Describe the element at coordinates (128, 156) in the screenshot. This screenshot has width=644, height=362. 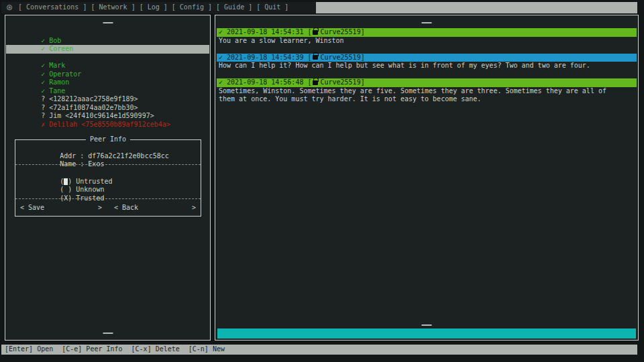
I see `addr-value: df76a2c21f2e0bcc58cc` at that location.